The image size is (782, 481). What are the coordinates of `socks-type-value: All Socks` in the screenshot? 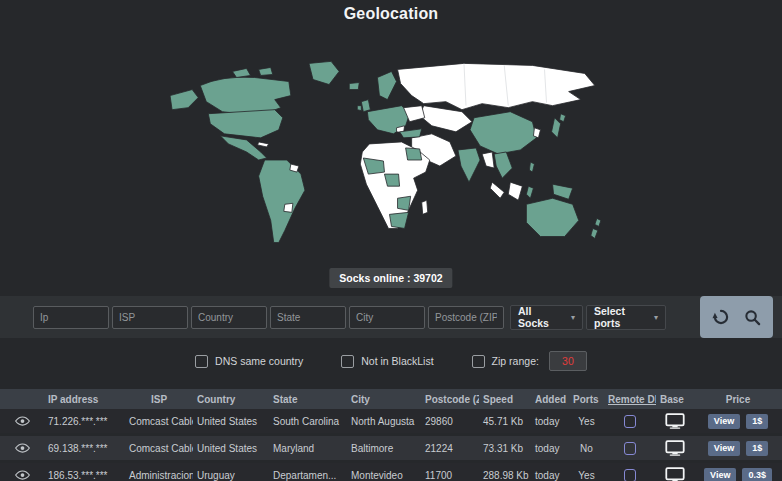 It's located at (542, 317).